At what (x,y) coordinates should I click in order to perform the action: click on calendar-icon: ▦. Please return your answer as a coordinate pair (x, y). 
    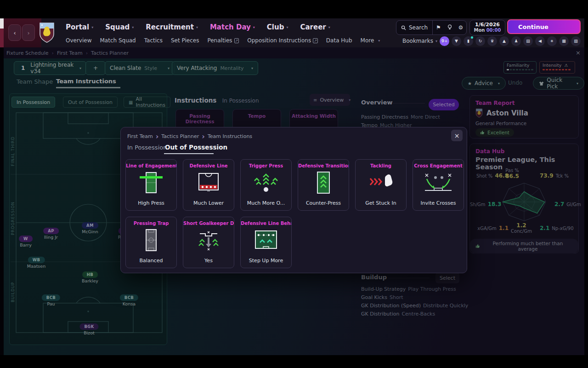
    Looking at the image, I should click on (564, 41).